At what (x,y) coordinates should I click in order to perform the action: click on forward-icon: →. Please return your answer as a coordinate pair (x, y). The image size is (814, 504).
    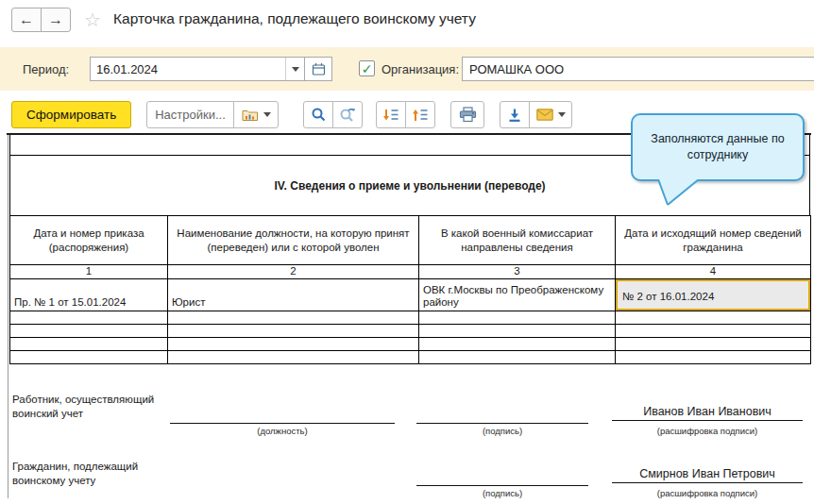
    Looking at the image, I should click on (56, 20).